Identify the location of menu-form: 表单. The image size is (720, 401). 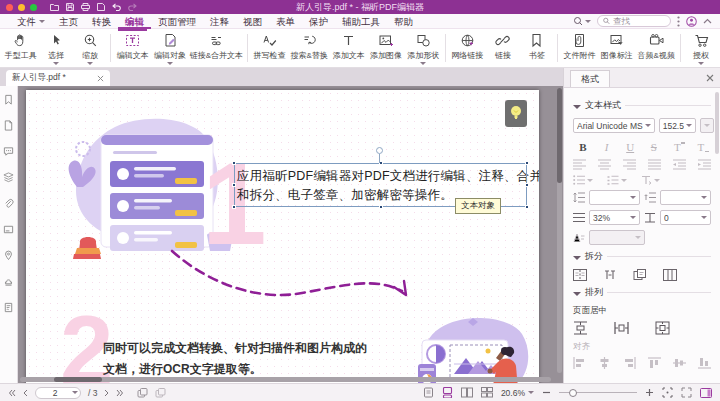
(286, 22).